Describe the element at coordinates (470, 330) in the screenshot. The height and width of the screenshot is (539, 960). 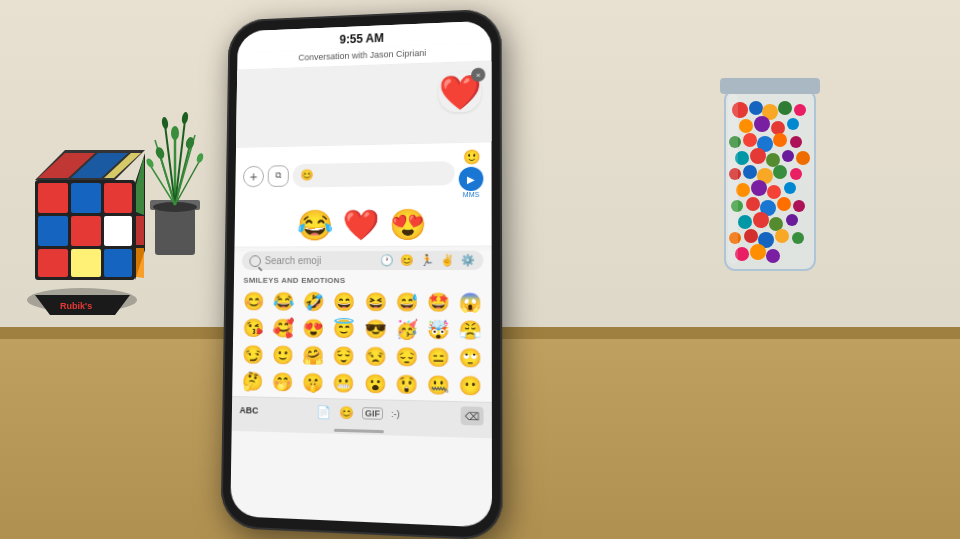
I see `emoji-cell: 😤` at that location.